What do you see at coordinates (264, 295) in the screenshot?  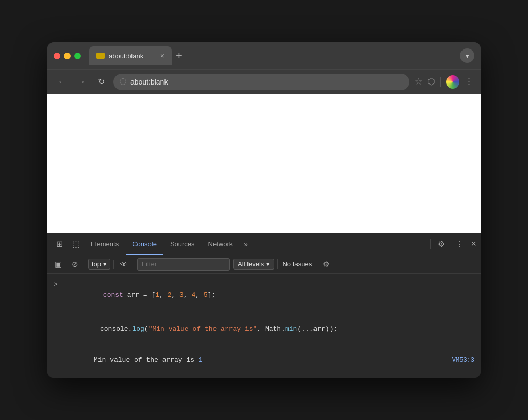 I see `console-input-line: > const arr = [1, 2, 3, 4, 5];` at bounding box center [264, 295].